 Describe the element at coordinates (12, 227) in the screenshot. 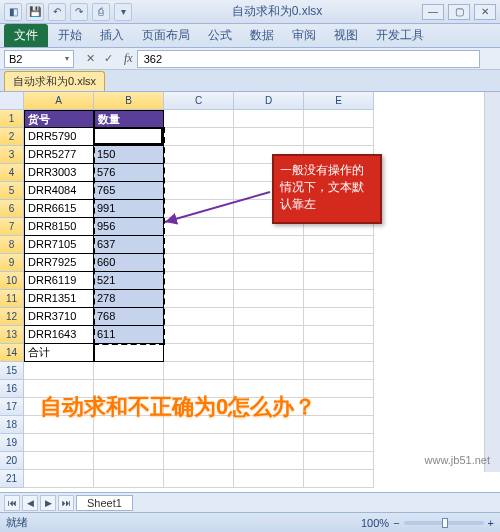

I see `row-header-7: 7` at that location.